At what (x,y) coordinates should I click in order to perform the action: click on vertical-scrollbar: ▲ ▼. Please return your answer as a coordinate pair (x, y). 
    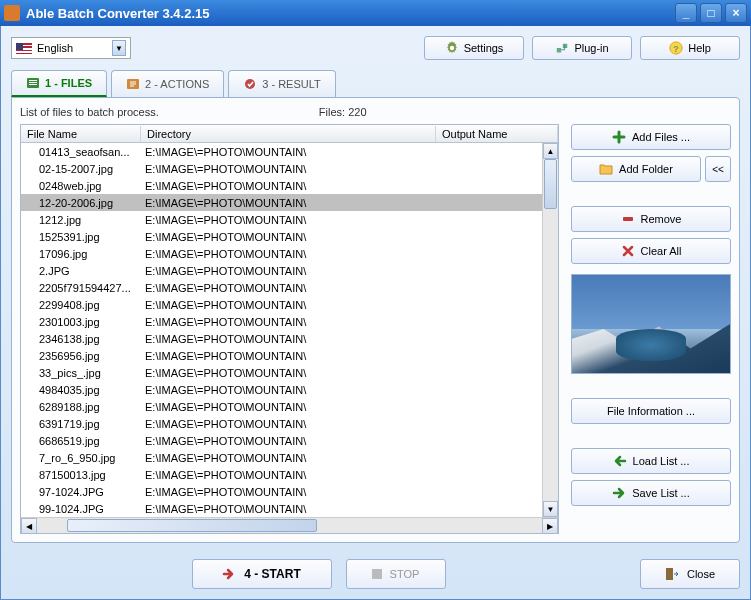
    Looking at the image, I should click on (550, 330).